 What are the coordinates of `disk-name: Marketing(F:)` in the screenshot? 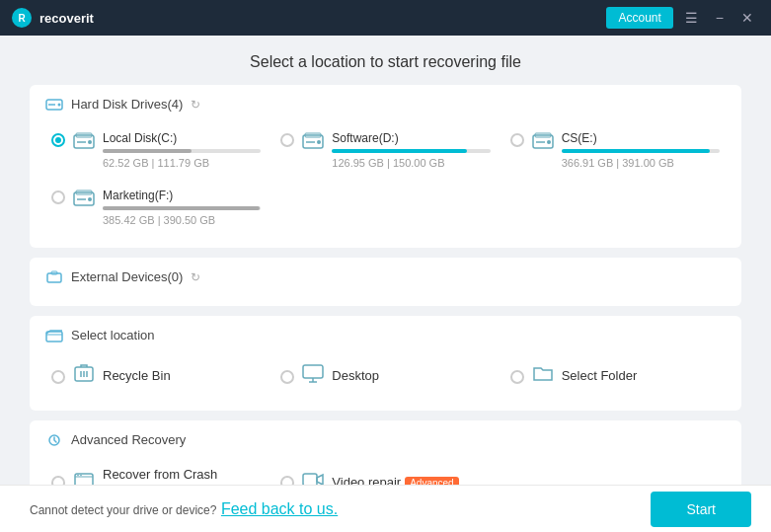 It's located at (182, 195).